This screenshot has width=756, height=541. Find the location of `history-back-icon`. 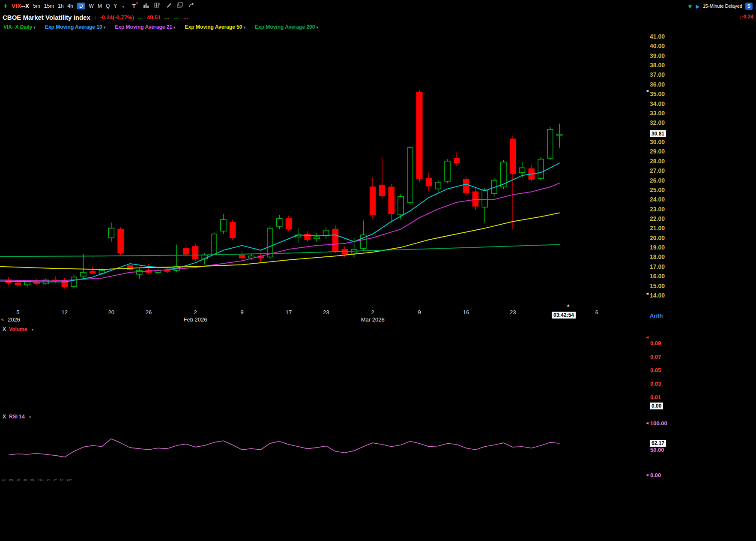

history-back-icon is located at coordinates (3, 319).